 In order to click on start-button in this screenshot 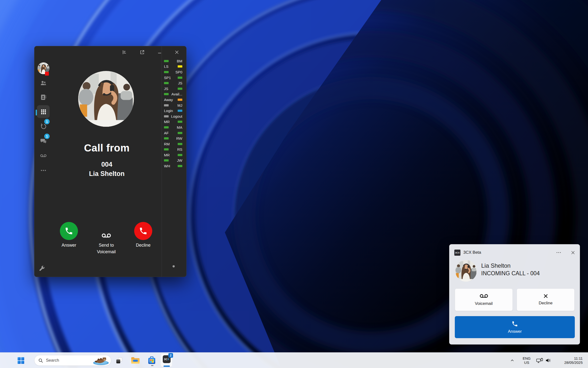, I will do `click(21, 360)`.